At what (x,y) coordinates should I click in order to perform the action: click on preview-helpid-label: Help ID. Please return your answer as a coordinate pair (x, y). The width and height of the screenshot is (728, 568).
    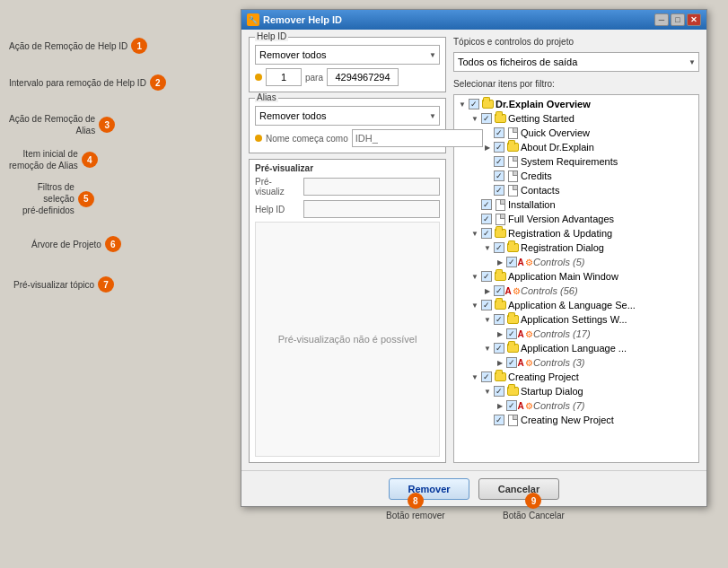
    Looking at the image, I should click on (277, 210).